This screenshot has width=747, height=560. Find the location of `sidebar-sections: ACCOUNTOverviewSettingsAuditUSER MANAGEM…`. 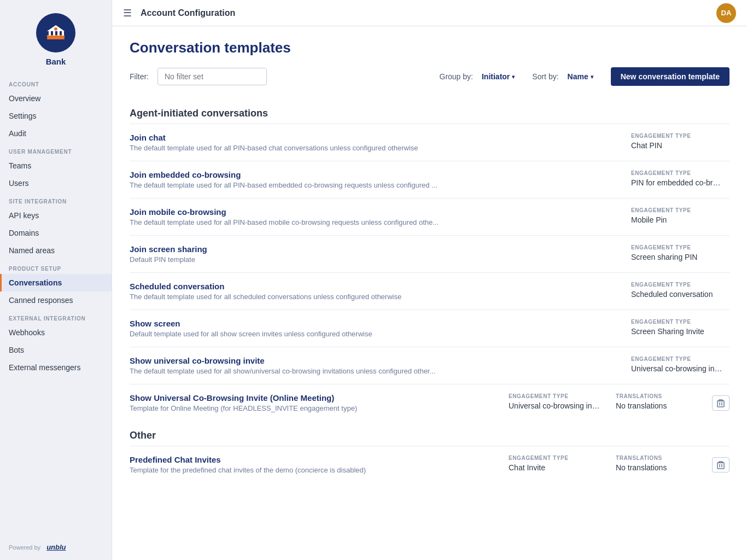

sidebar-sections: ACCOUNTOverviewSettingsAuditUSER MANAGEM… is located at coordinates (56, 225).